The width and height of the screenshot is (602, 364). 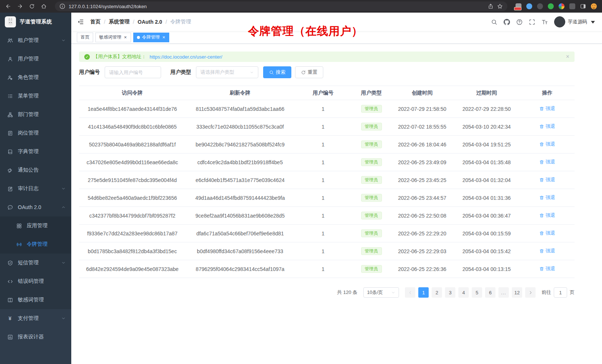 I want to click on tab-令牌管理: 令牌管理×, so click(x=151, y=37).